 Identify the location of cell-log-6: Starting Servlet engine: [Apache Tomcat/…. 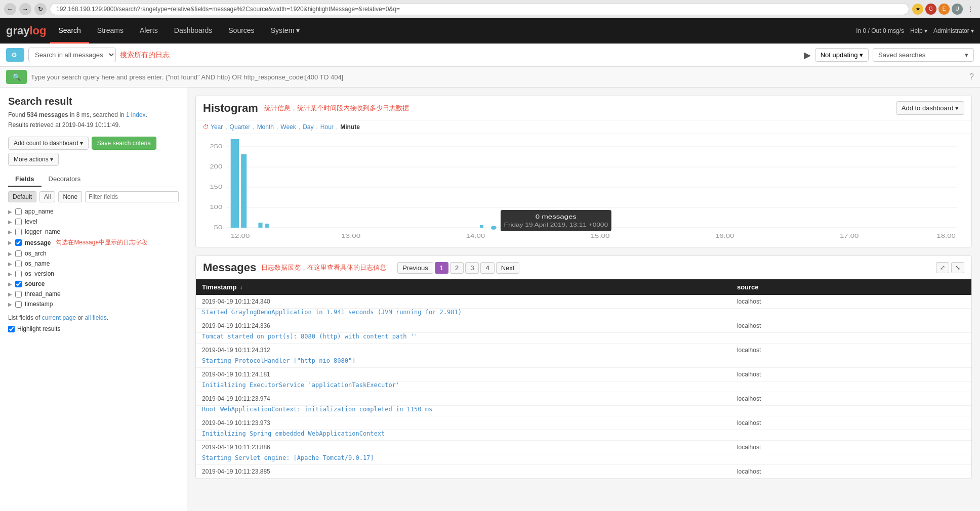
(584, 459).